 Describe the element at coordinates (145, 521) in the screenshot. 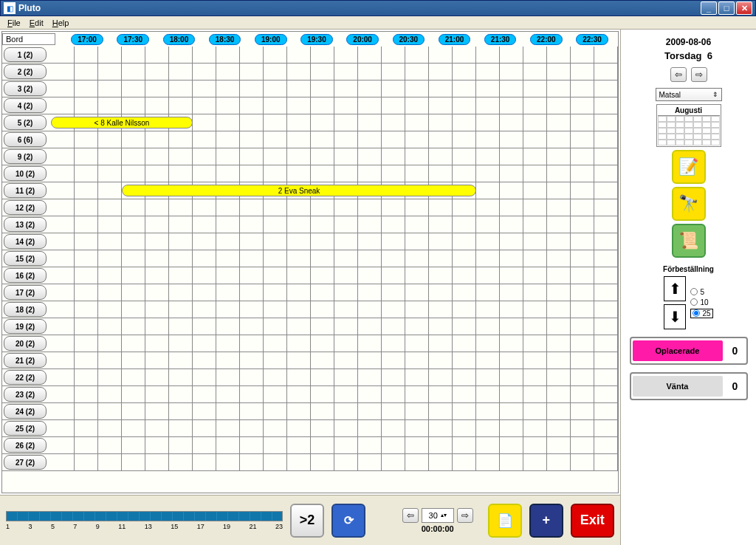

I see `day-timeline: 1357911131517192123` at that location.